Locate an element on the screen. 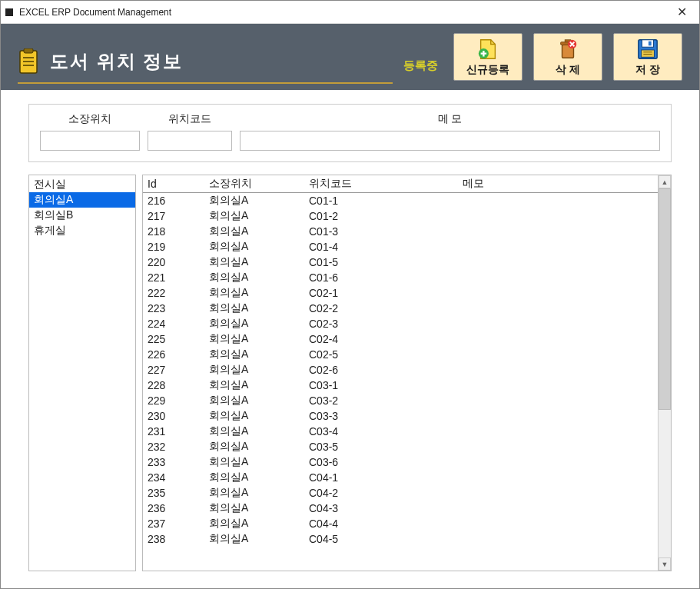  table-row: 233회의실AC03-6 is located at coordinates (400, 462).